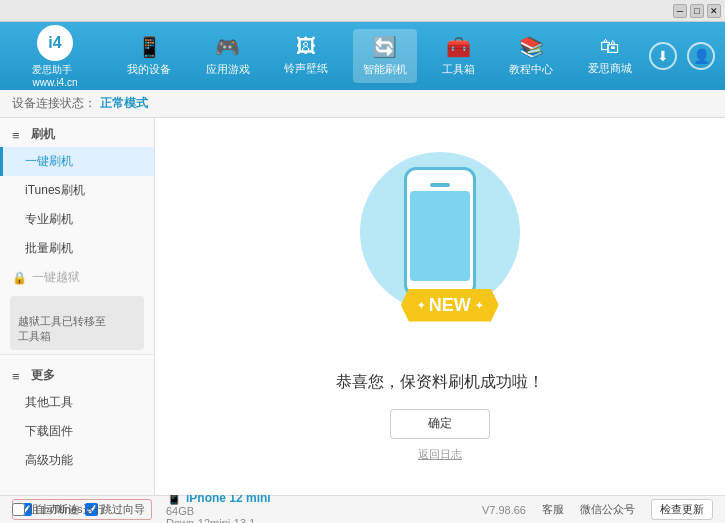 The height and width of the screenshot is (523, 725). Describe the element at coordinates (228, 47) in the screenshot. I see `apps-icon: 🎮` at that location.